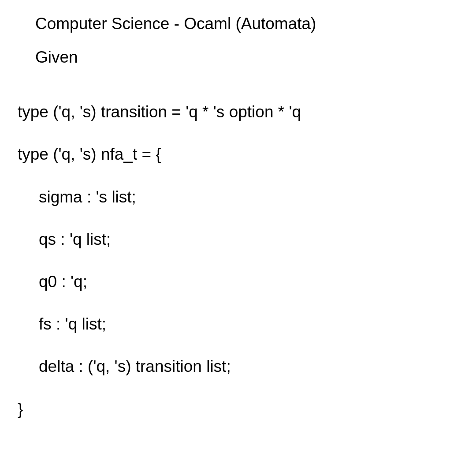  I want to click on code-line-7: delta : ('q, 's) transition list;, so click(238, 367).